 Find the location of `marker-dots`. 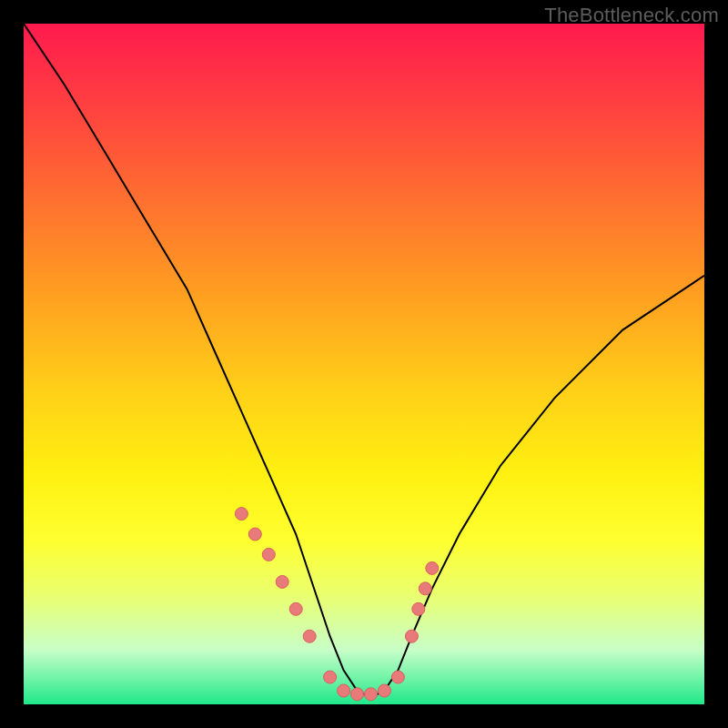

marker-dots is located at coordinates (337, 604).